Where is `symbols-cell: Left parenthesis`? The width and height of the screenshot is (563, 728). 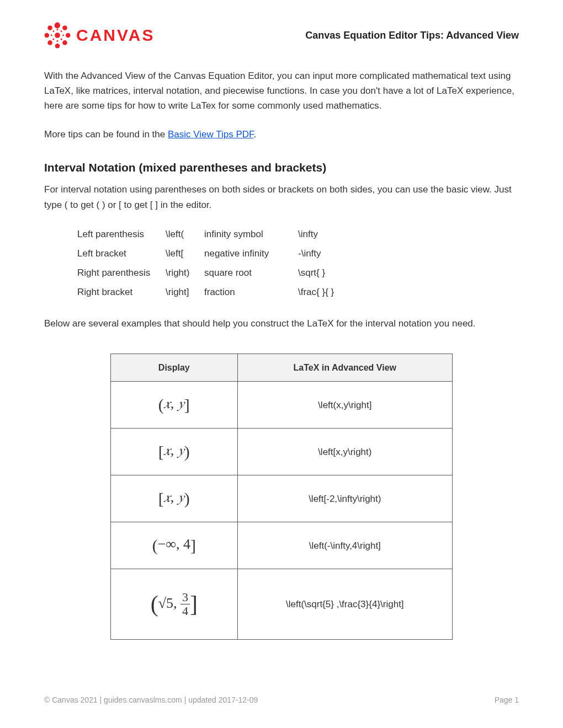
symbols-cell: Left parenthesis is located at coordinates (121, 234).